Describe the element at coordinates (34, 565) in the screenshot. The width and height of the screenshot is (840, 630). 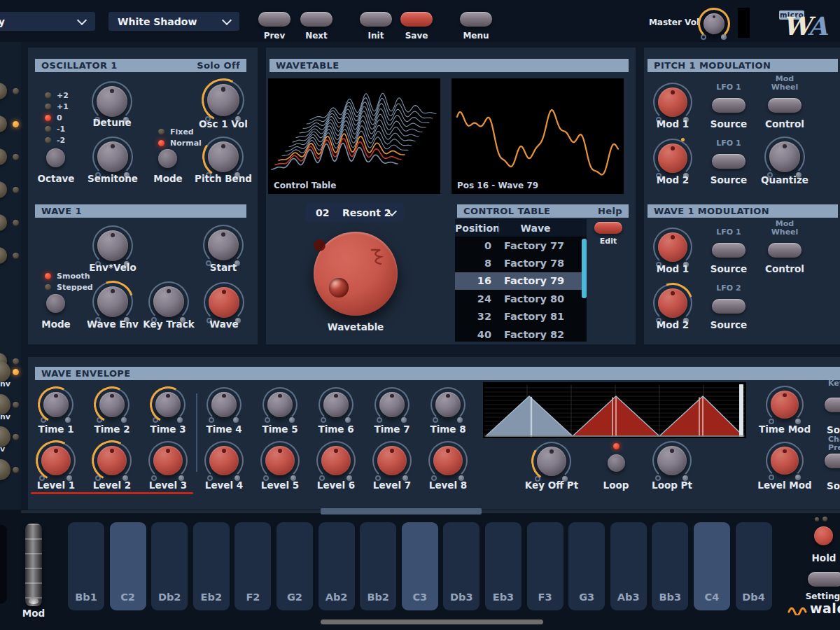
I see `mod-wheel` at that location.